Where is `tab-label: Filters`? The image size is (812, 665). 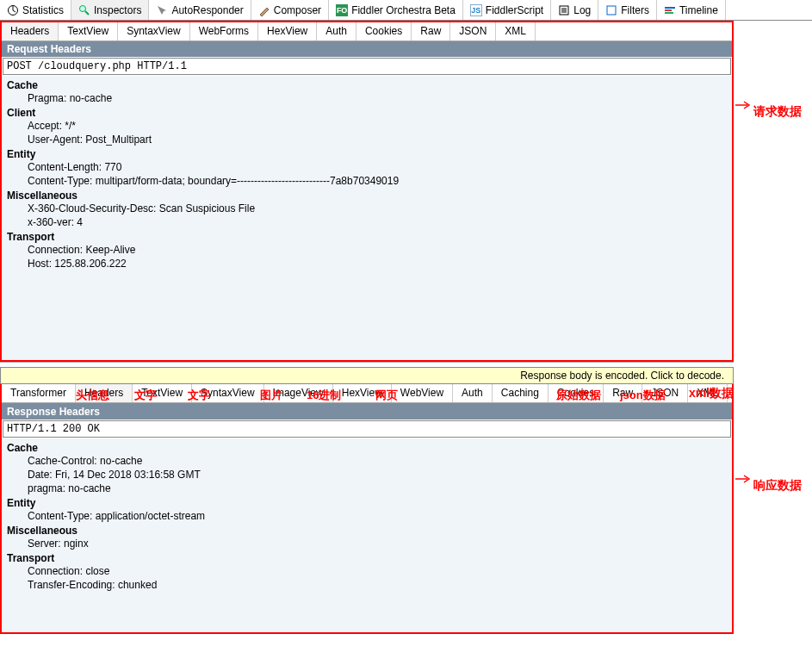
tab-label: Filters is located at coordinates (635, 10).